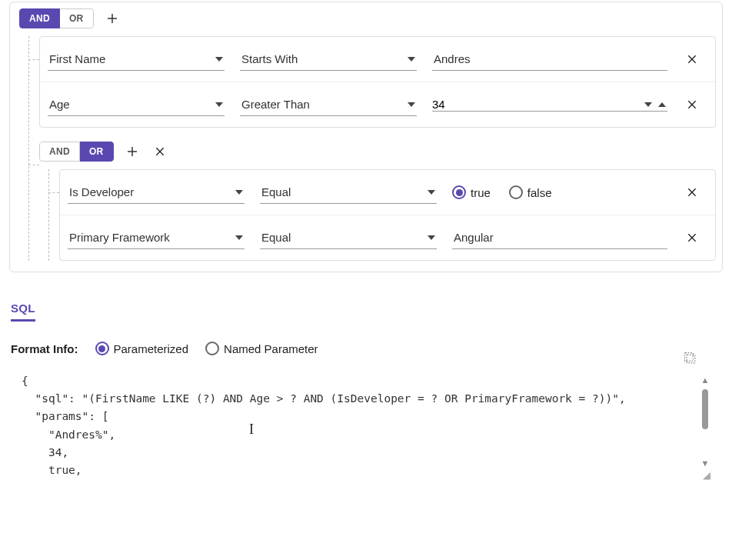 This screenshot has width=732, height=560. Describe the element at coordinates (550, 105) in the screenshot. I see `value-number-input` at that location.